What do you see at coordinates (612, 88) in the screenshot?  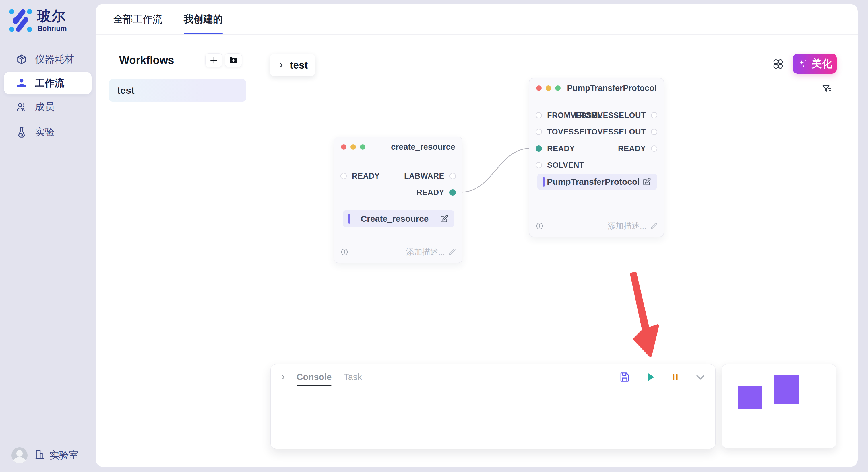 I see `node-title: PumpTransferProtocol` at bounding box center [612, 88].